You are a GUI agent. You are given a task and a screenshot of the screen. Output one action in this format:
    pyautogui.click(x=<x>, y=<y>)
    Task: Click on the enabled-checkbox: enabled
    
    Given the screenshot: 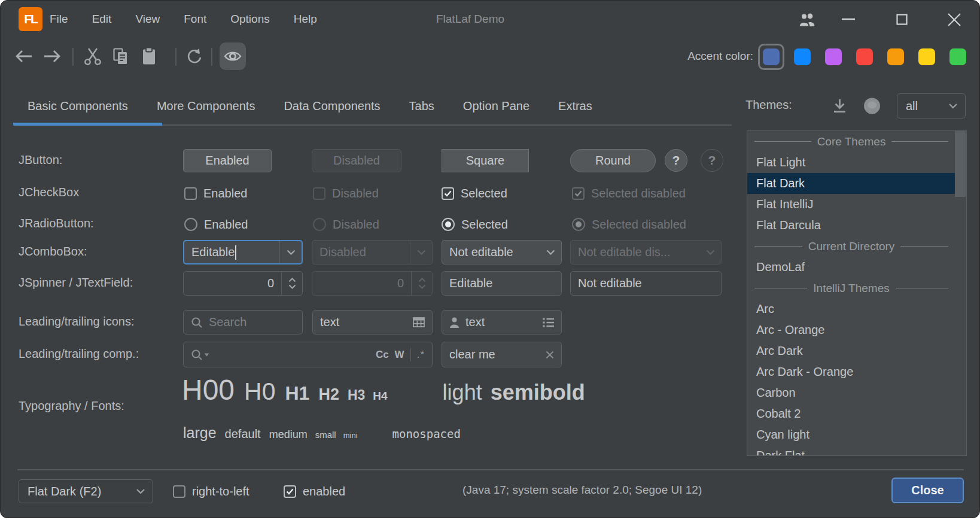 What is the action you would take?
    pyautogui.click(x=315, y=491)
    